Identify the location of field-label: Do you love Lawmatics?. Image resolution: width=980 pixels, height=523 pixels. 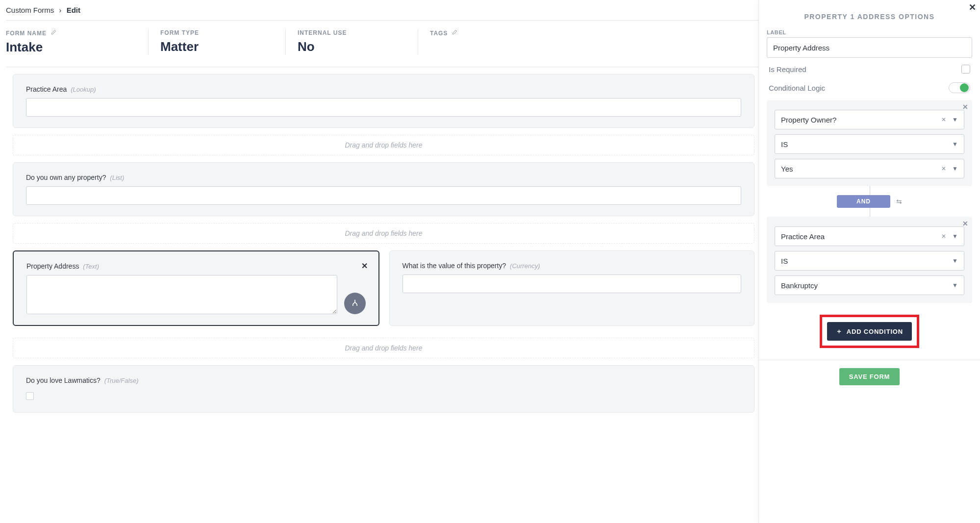
(63, 380).